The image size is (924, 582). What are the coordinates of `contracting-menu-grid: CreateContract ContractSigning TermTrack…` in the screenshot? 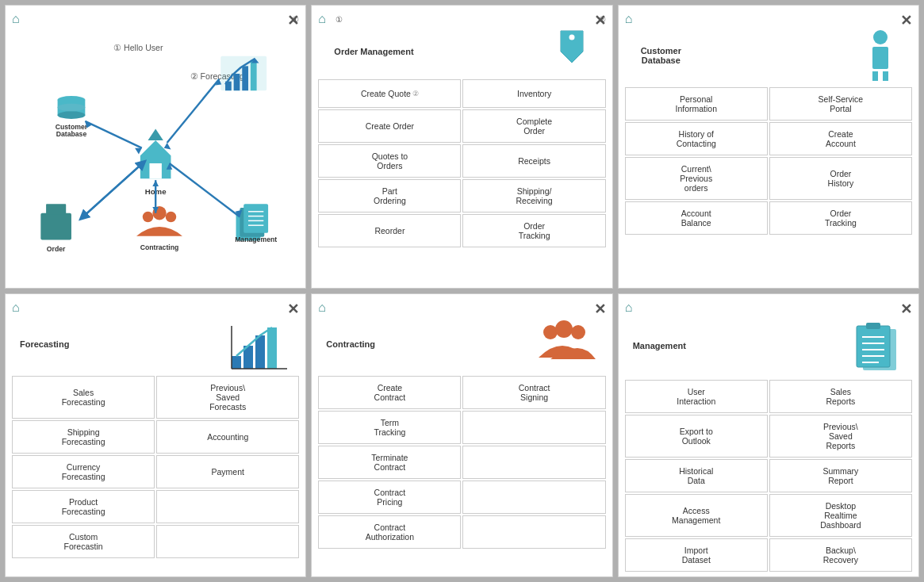 It's located at (462, 462).